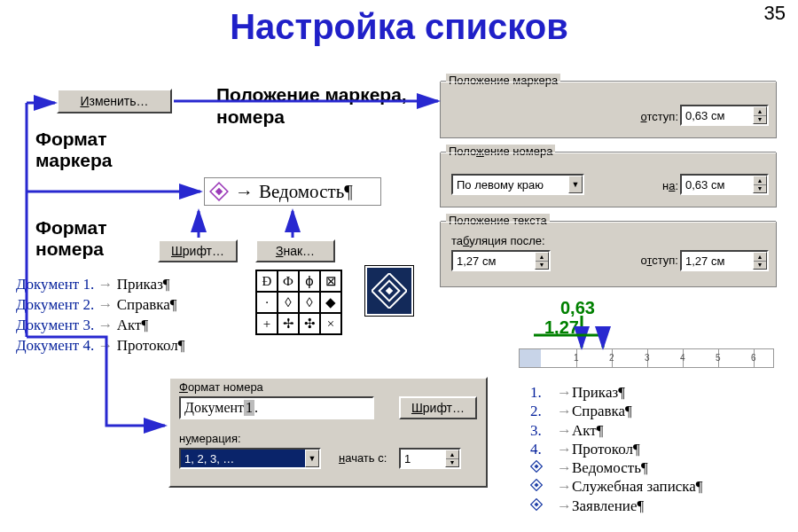  I want to click on preview-item: 2.→Справка¶, so click(617, 411).